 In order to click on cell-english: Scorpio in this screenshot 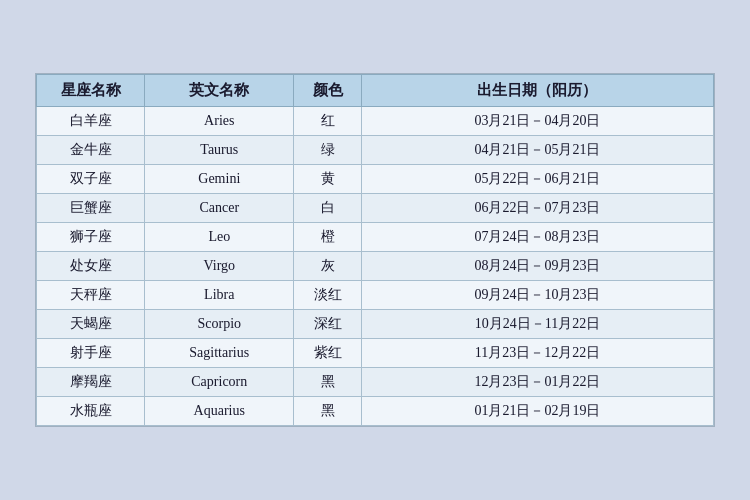, I will do `click(220, 324)`.